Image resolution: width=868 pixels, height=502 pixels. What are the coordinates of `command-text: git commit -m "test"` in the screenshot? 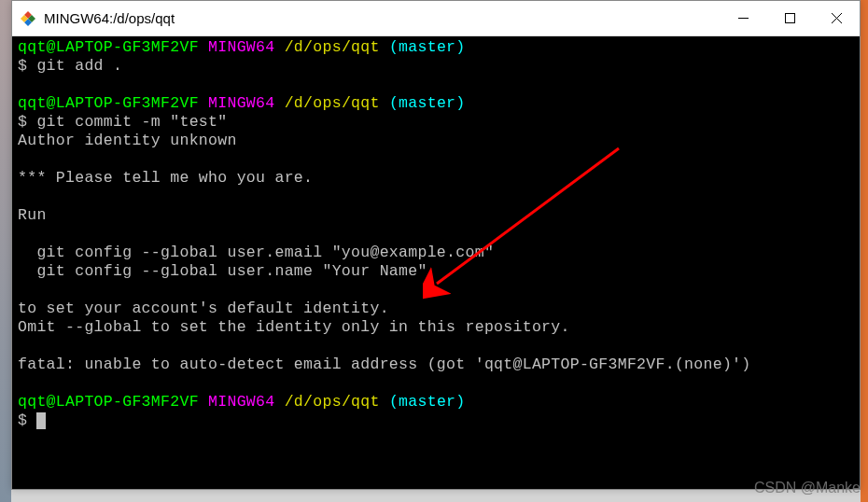 It's located at (132, 121).